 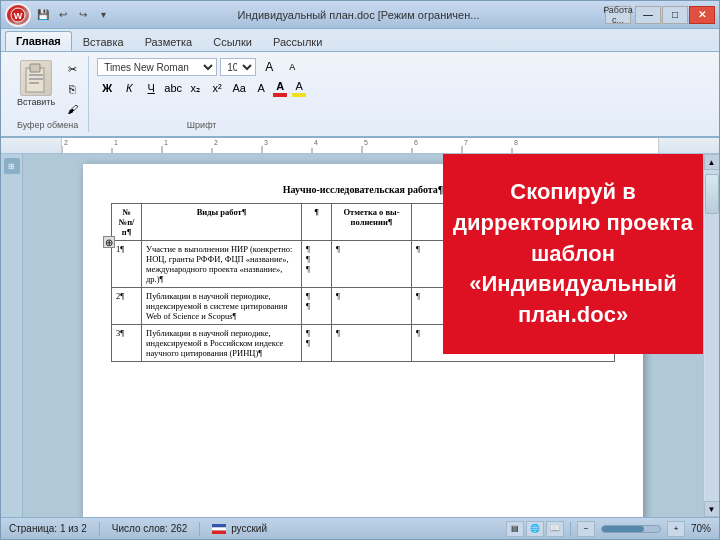 I want to click on title-bar: W 💾 ↩ ↪ ▾ Индивидуальный план.doc [Режим…, so click(x=360, y=15).